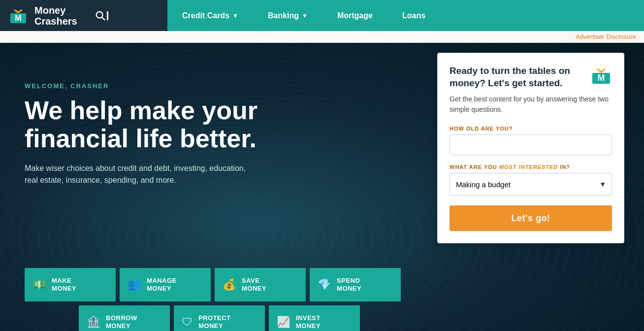 The width and height of the screenshot is (644, 331). What do you see at coordinates (101, 16) in the screenshot?
I see `search-button` at bounding box center [101, 16].